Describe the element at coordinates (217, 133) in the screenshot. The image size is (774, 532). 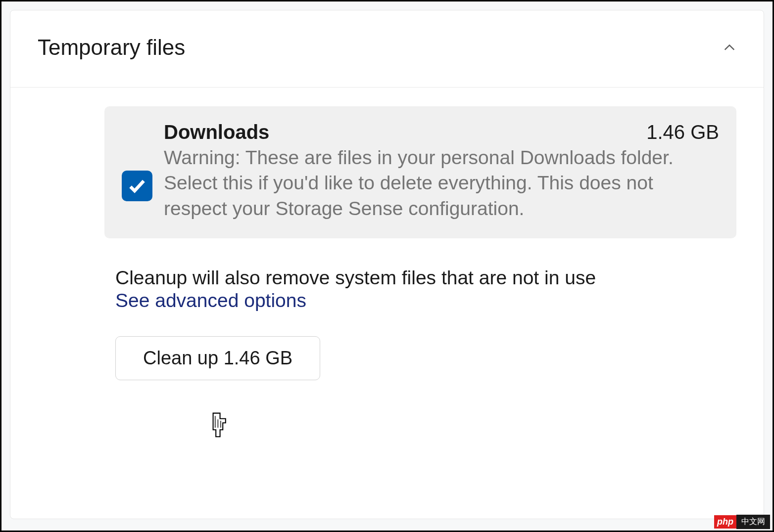
I see `item-title: Downloads` at that location.